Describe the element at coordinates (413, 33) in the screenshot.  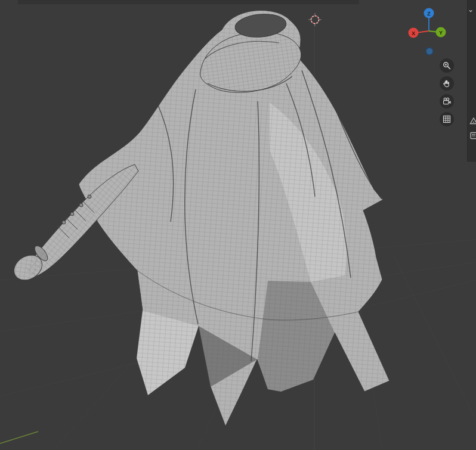
I see `gizmo-x-label: X` at that location.